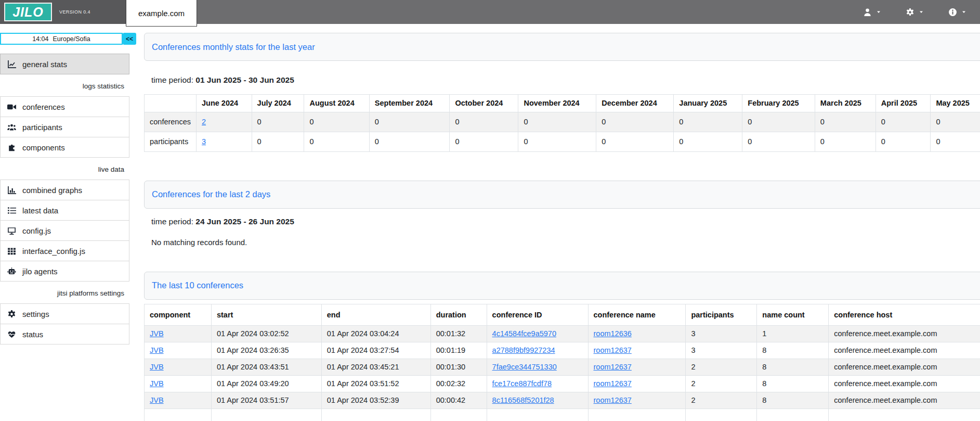 This screenshot has width=980, height=421. Describe the element at coordinates (178, 367) in the screenshot. I see `conference-cell-component: JVB` at that location.